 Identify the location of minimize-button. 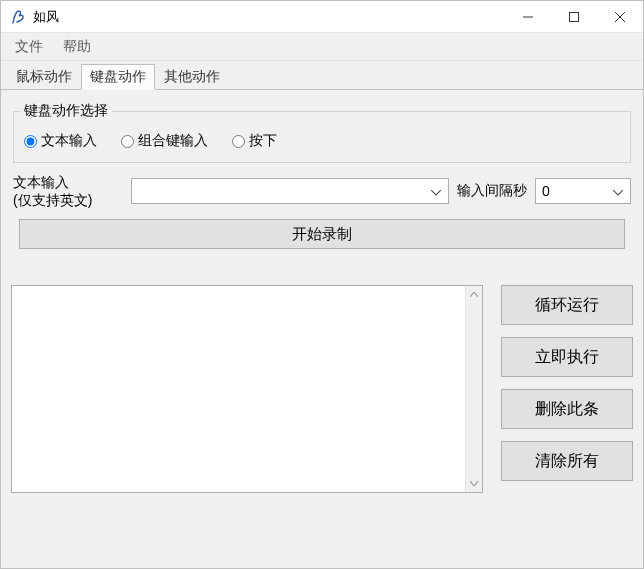
(528, 16).